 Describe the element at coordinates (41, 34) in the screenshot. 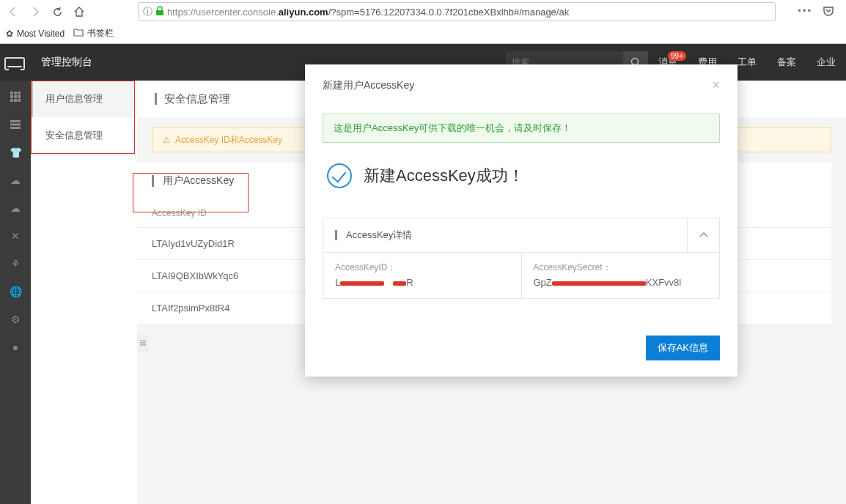

I see `most-visited-label: Most Visited` at that location.